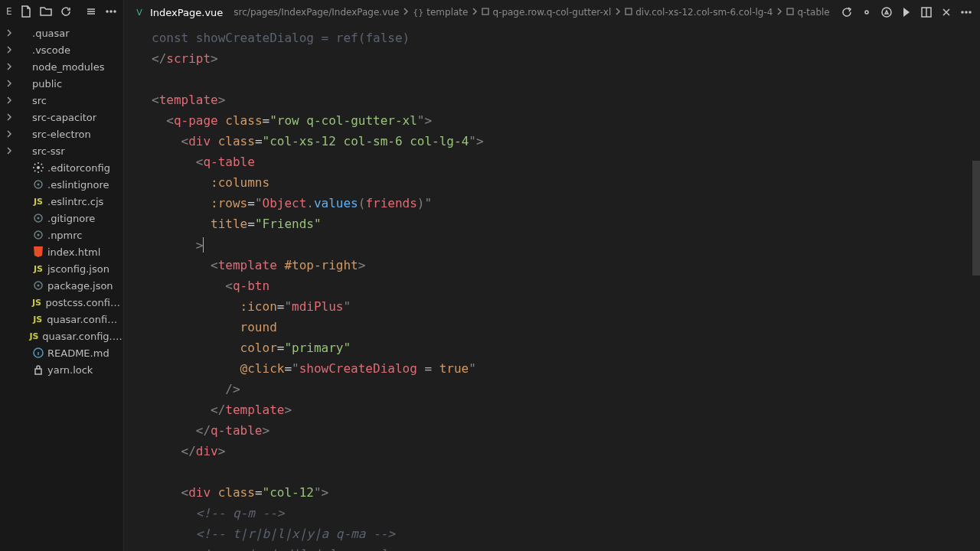 The image size is (980, 551). Describe the element at coordinates (61, 151) in the screenshot. I see `src-ssr-folder: src-ssr` at that location.